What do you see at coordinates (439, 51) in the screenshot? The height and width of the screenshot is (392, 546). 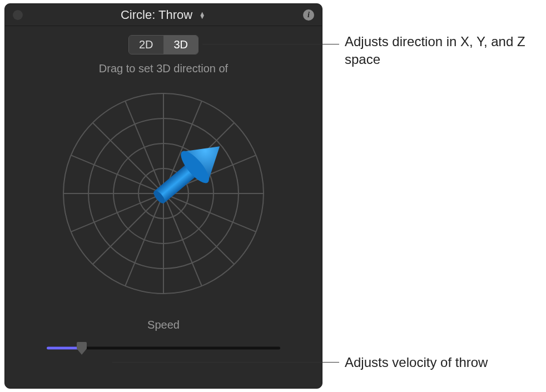 I see `callout-top: Adjusts direction in X, Y, and Z space` at bounding box center [439, 51].